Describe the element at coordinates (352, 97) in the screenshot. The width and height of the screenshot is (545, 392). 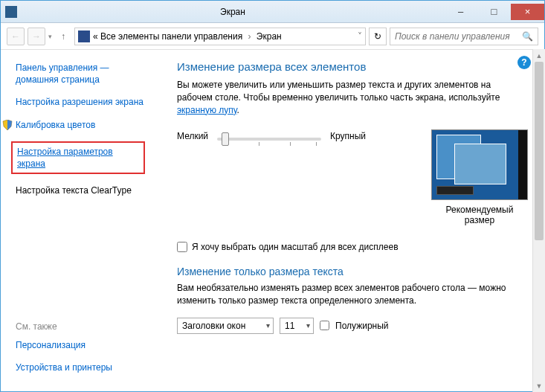
I see `description: Вы можете увеличить или уменьшить размер…` at that location.